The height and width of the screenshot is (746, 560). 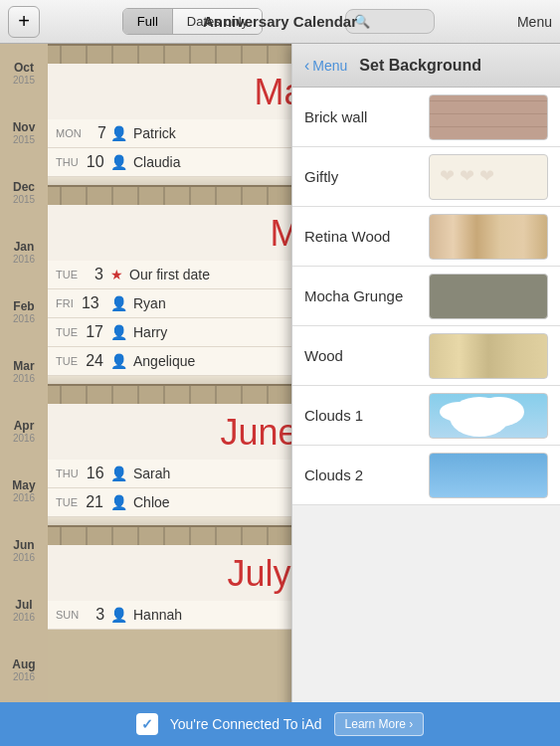 I want to click on iad-banner: ✓ You're Connected To iAd Learn More ›, so click(x=280, y=724).